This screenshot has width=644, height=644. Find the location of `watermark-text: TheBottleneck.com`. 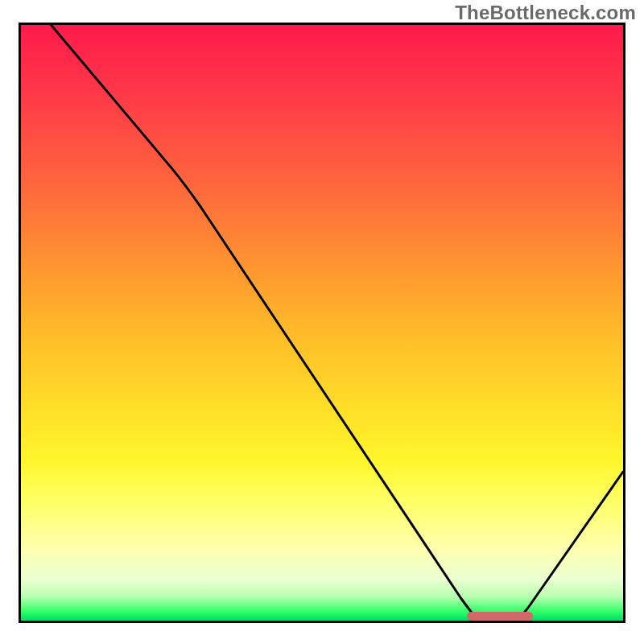

watermark-text: TheBottleneck.com is located at coordinates (546, 13).